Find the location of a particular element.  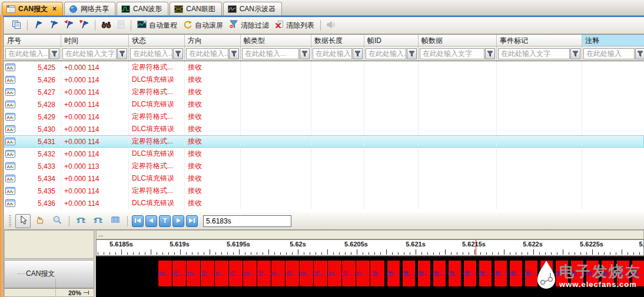

table-row: 5,425+0.000 114定界符格式...接收 is located at coordinates (324, 67).